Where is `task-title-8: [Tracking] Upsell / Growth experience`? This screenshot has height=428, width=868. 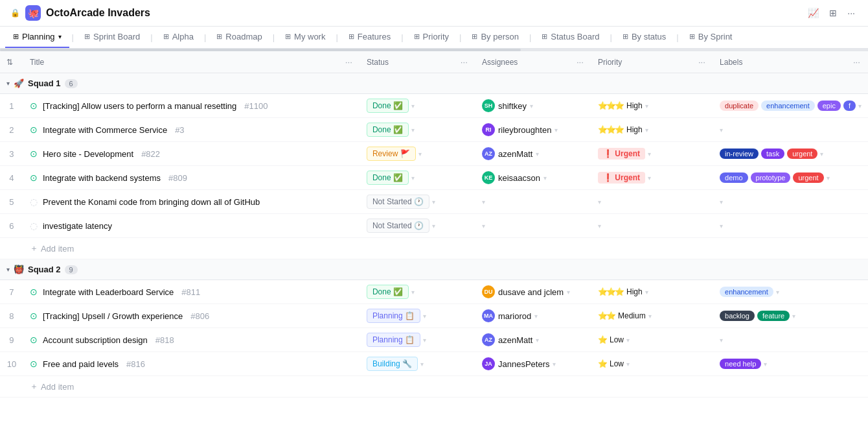 task-title-8: [Tracking] Upsell / Growth experience is located at coordinates (113, 316).